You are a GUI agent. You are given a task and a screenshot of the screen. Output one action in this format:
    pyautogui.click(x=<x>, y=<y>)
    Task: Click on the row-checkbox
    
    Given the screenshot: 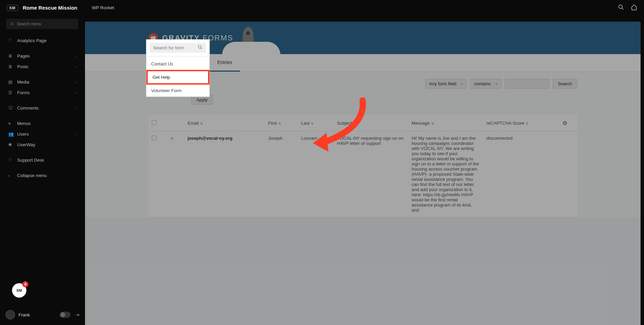 What is the action you would take?
    pyautogui.click(x=154, y=138)
    